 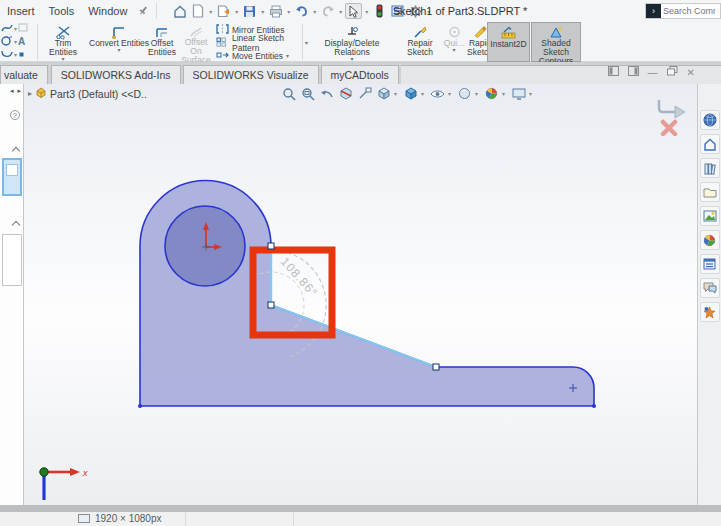 What do you see at coordinates (508, 44) in the screenshot?
I see `instant2d-label: Instant2D` at bounding box center [508, 44].